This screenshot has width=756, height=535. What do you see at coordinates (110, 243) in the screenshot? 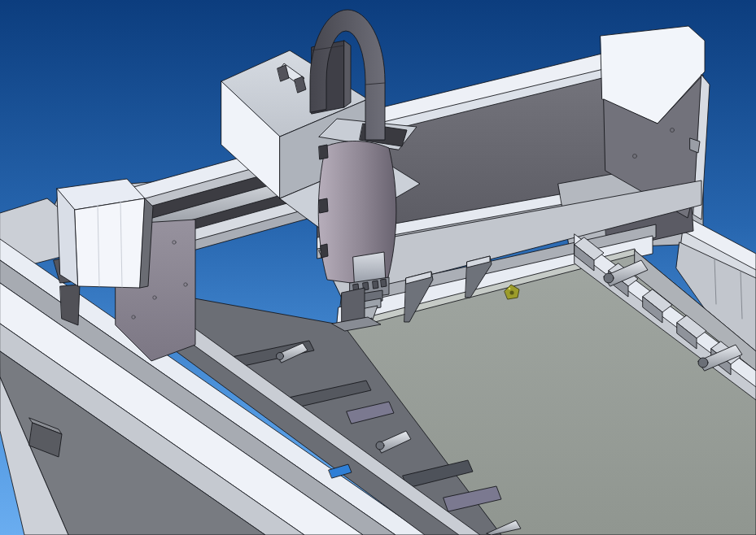
I see `y-motor-box-front` at bounding box center [110, 243].